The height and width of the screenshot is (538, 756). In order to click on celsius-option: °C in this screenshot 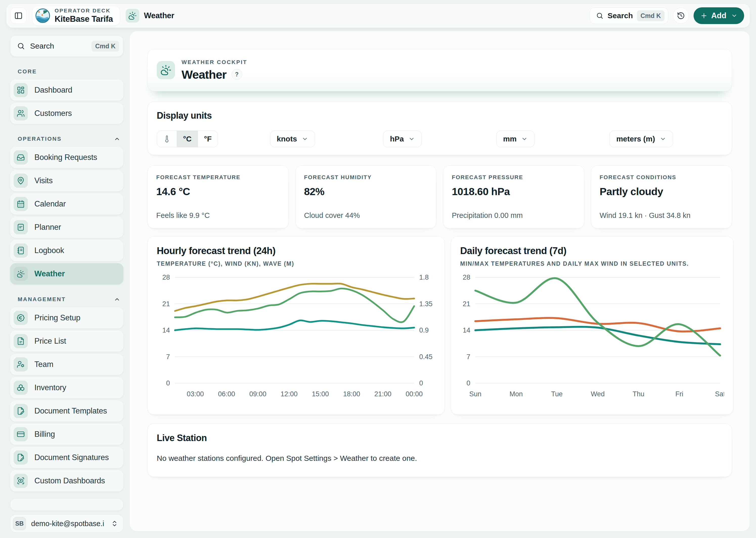, I will do `click(187, 139)`.